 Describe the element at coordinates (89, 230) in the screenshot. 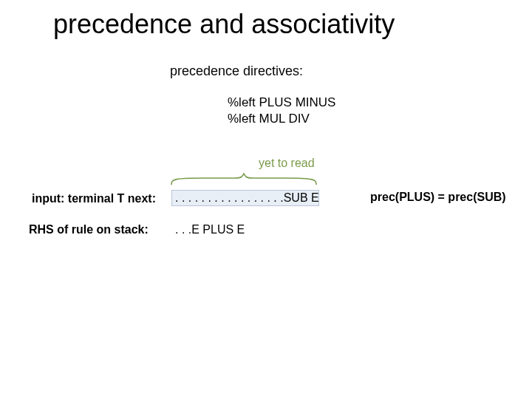

I see `rhs-stack-label: RHS of rule on stack:` at that location.